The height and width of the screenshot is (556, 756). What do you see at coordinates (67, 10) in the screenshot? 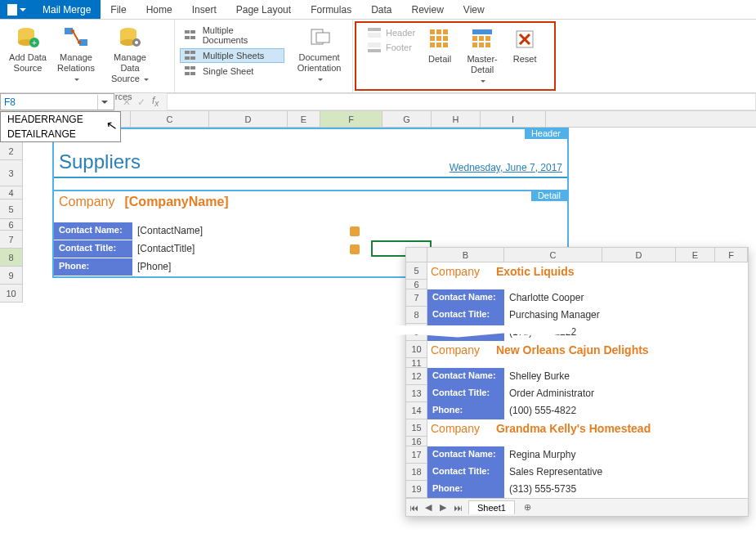
I see `tab-mail-merge: Mail Merge` at bounding box center [67, 10].